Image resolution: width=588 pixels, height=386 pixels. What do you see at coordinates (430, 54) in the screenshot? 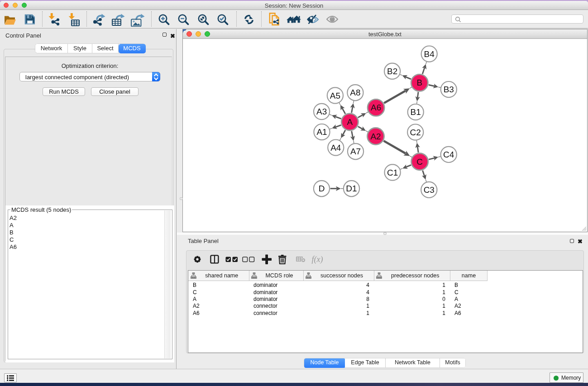
I see `svg-text: B4` at bounding box center [430, 54].